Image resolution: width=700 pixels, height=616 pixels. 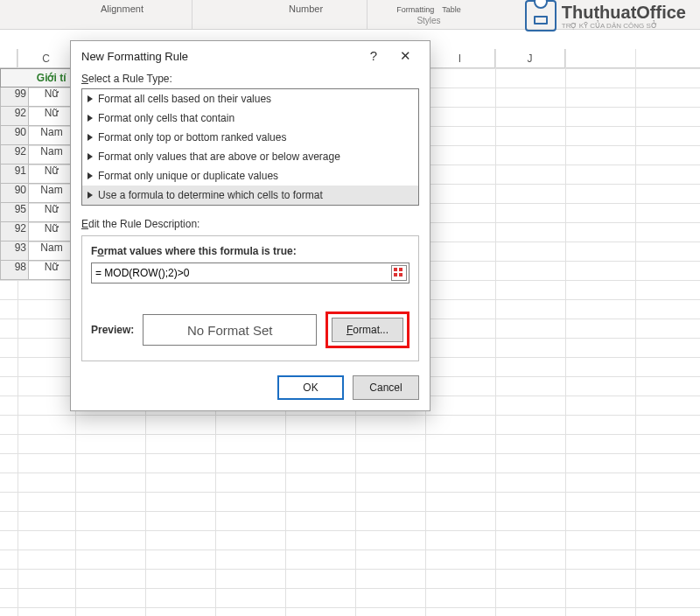 I want to click on edit-rule-description-label: Edit the Rule Description:, so click(x=250, y=224).